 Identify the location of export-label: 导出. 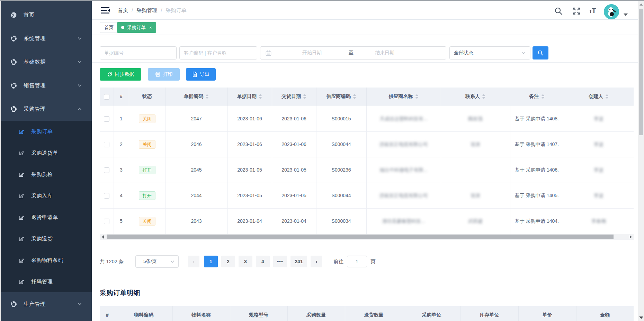
(205, 74).